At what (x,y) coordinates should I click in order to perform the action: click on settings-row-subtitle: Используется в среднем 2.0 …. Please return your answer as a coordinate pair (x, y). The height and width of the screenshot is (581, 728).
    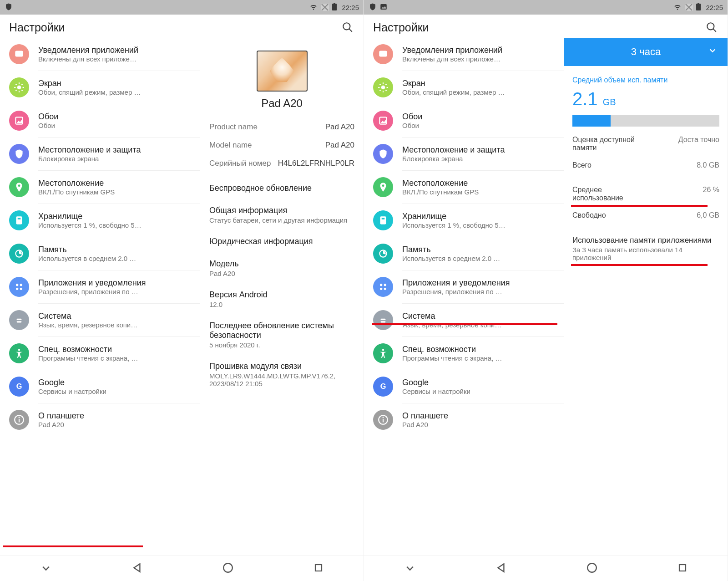
    Looking at the image, I should click on (481, 259).